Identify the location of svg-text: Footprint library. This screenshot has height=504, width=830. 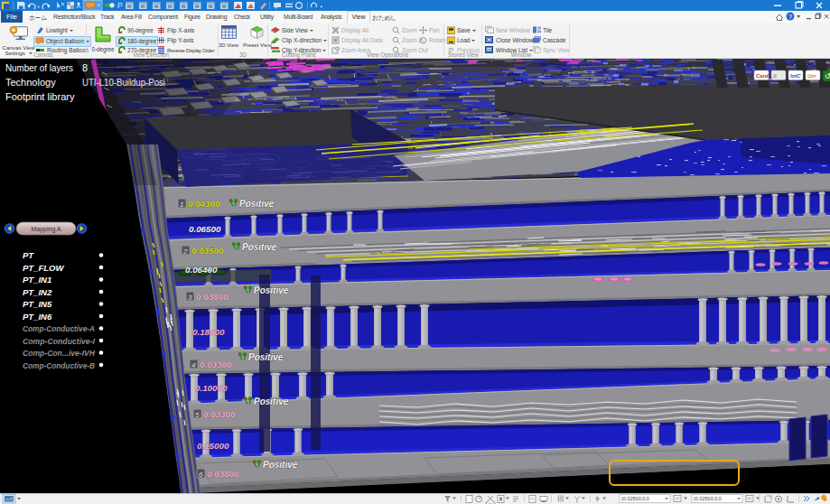
(40, 97).